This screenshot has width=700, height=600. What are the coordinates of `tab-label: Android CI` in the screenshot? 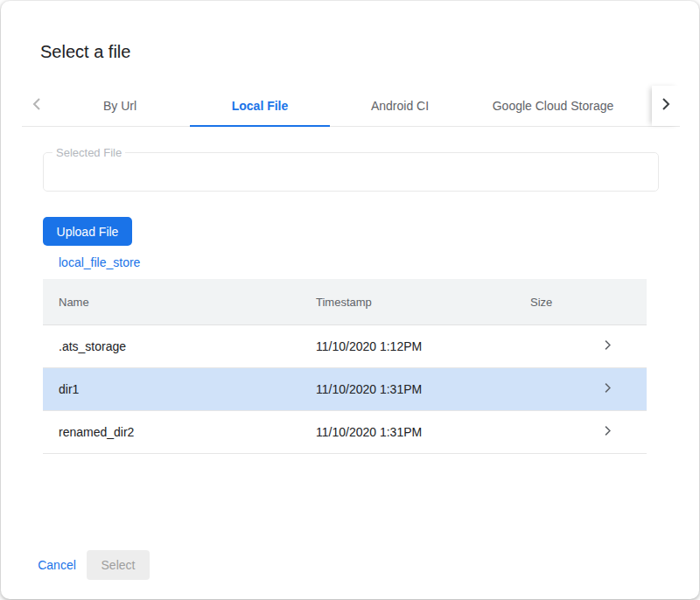 It's located at (400, 106).